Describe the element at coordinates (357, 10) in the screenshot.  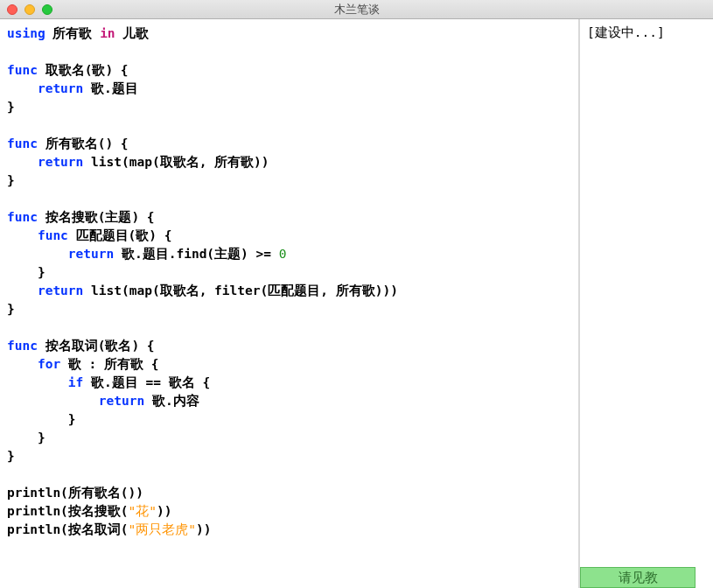
I see `window-titlebar: 木兰笔谈` at that location.